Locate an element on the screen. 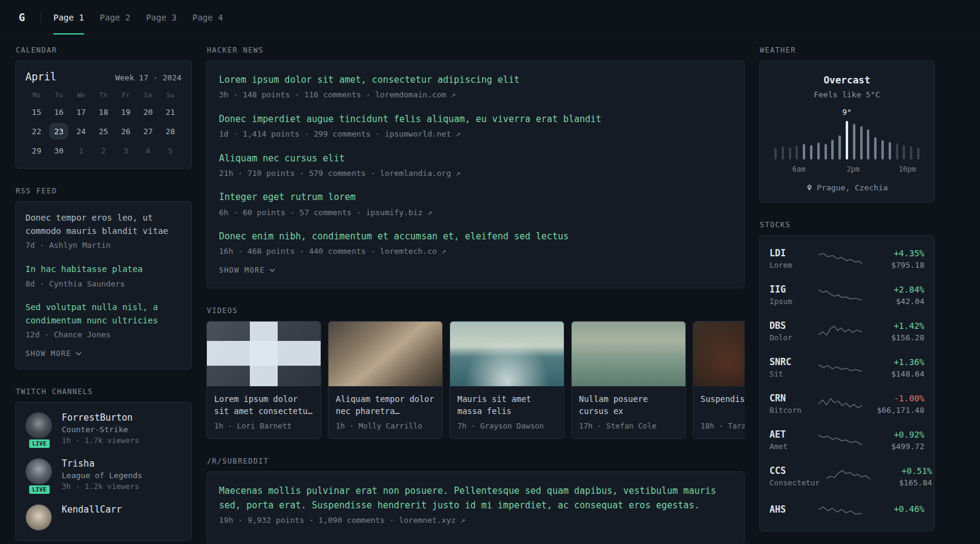 This screenshot has height=544, width=980. hn-item-link: Integer eget rutrum lorem is located at coordinates (475, 197).